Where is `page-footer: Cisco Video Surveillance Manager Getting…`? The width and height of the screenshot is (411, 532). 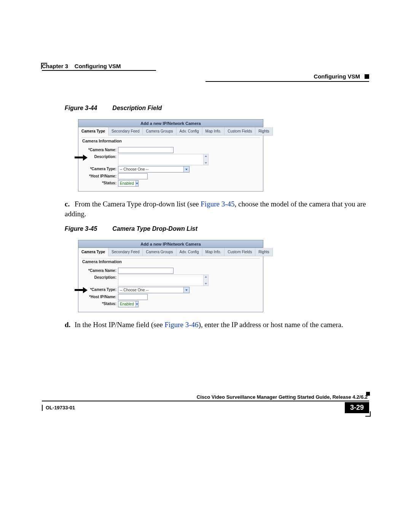
page-footer: Cisco Video Surveillance Manager Getting… is located at coordinates (206, 404).